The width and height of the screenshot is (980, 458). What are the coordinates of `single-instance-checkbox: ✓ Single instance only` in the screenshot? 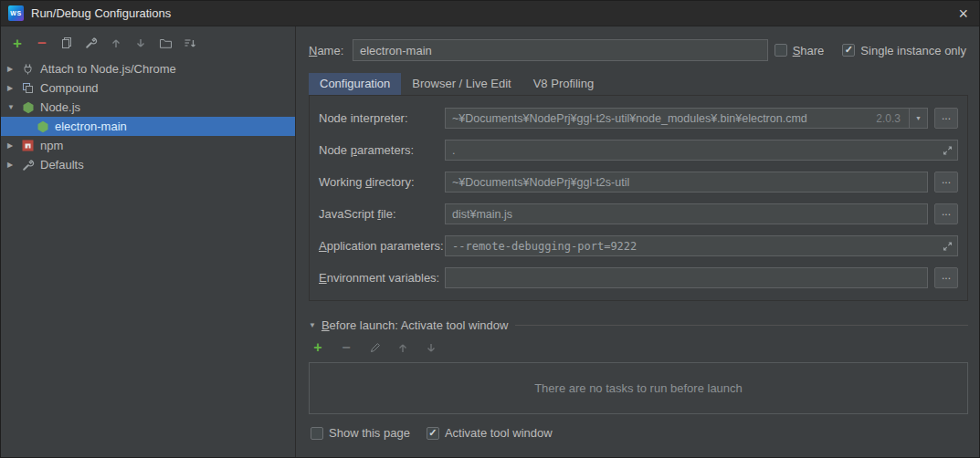 It's located at (904, 51).